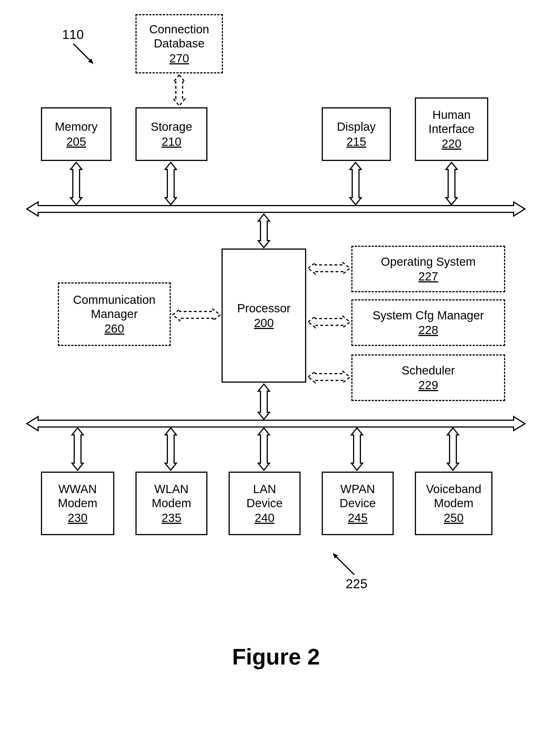 This screenshot has width=552, height=756. I want to click on arrow-processor-bus-bottom, so click(264, 402).